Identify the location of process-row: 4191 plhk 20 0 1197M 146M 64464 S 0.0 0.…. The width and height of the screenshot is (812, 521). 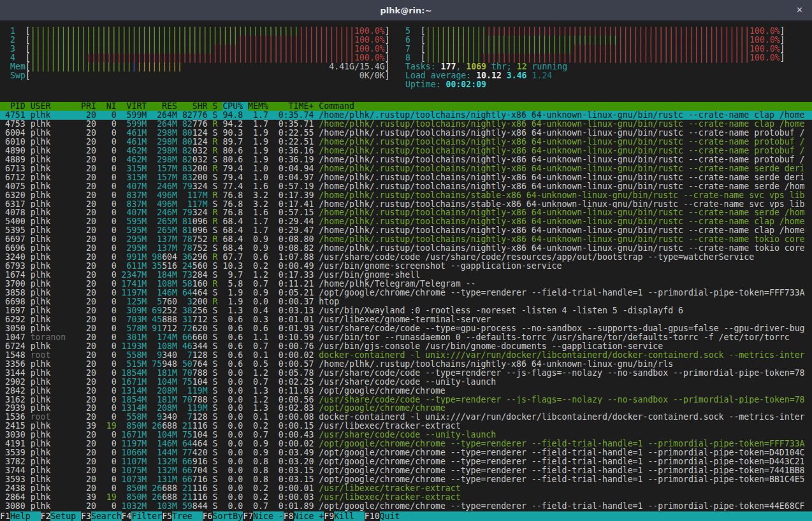
(406, 444).